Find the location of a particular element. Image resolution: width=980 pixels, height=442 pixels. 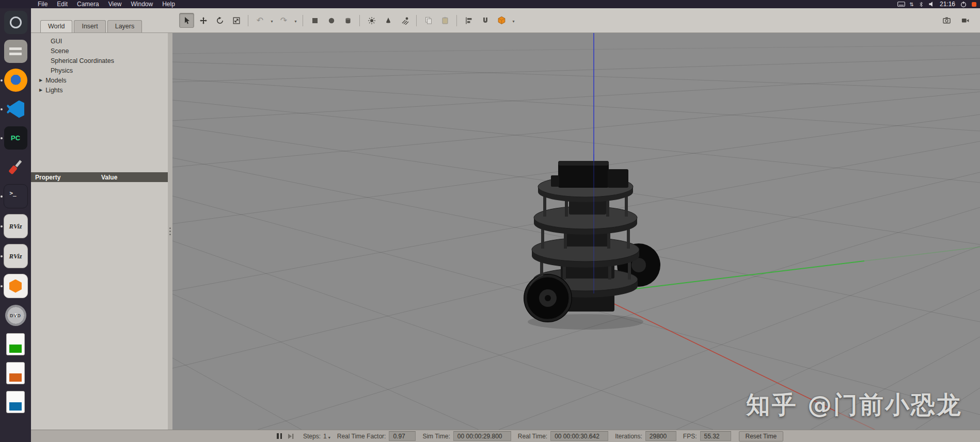

firefox-icon is located at coordinates (15, 80).